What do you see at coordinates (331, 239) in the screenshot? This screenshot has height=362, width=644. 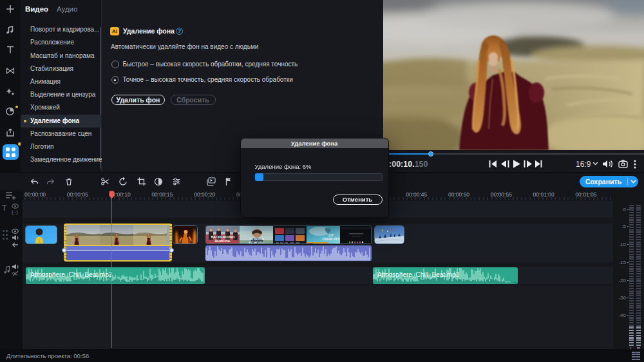 I see `svg-text: OVERLAYS` at bounding box center [331, 239].